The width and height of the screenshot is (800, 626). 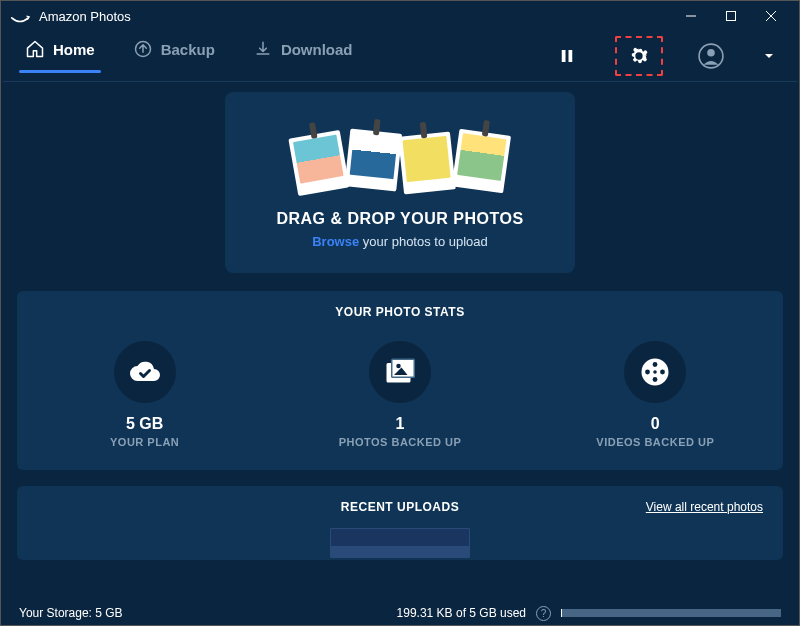 I want to click on stat-your-plan: 5 GB YOUR PLAN, so click(x=144, y=394).